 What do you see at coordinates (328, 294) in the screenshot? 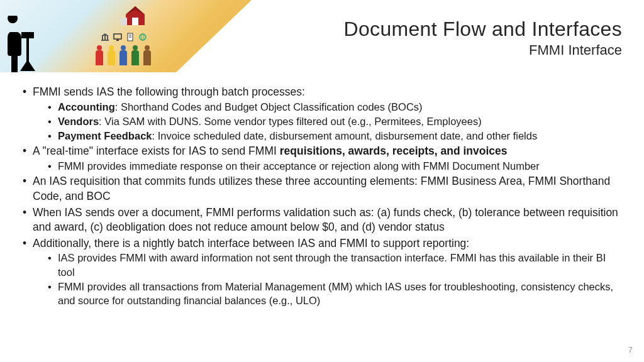
I see `bullet-5b: FMMI provides all transactions from Mate…` at bounding box center [328, 294].